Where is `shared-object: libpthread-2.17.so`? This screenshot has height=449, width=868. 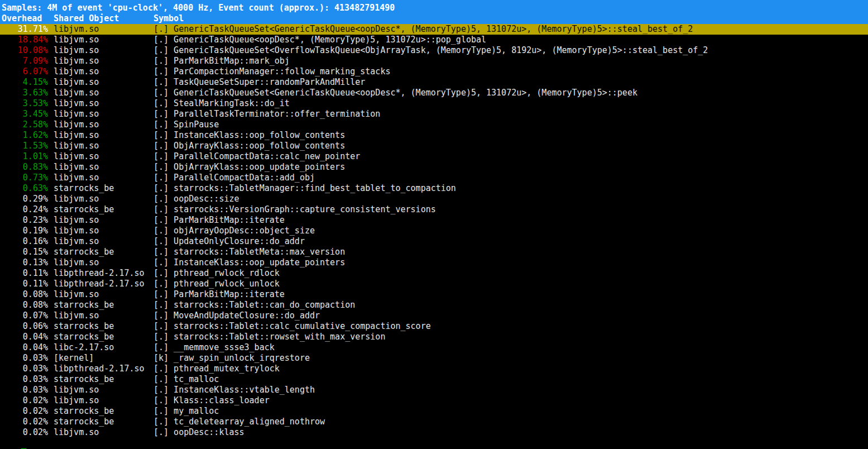 shared-object: libpthread-2.17.so is located at coordinates (104, 369).